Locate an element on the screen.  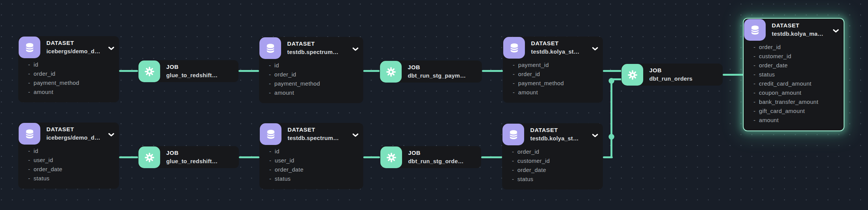
dataset-node-testdb-spectrum-orders: DATASET testdb.spectrum… -id -user_id -o… is located at coordinates (311, 156).